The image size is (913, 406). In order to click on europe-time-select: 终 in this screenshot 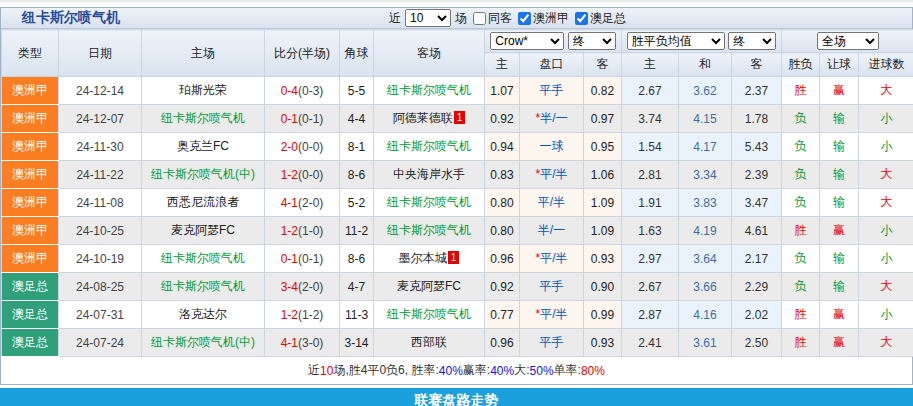, I will do `click(752, 41)`.